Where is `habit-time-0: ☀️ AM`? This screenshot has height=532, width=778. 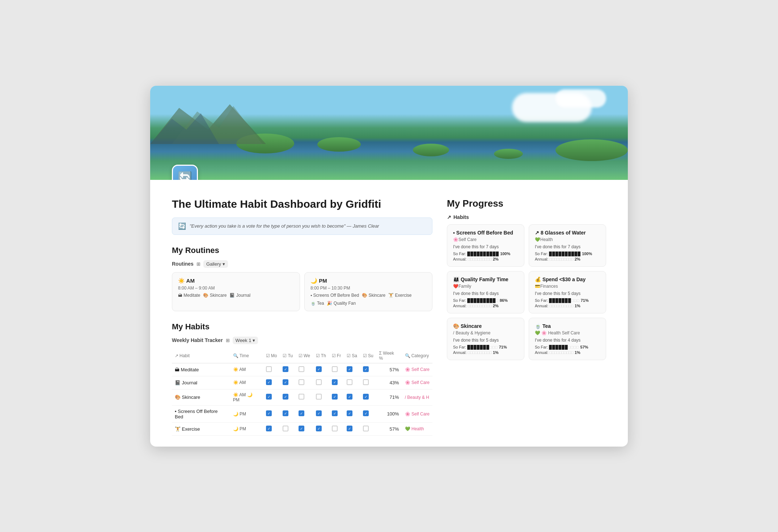 habit-time-0: ☀️ AM is located at coordinates (247, 370).